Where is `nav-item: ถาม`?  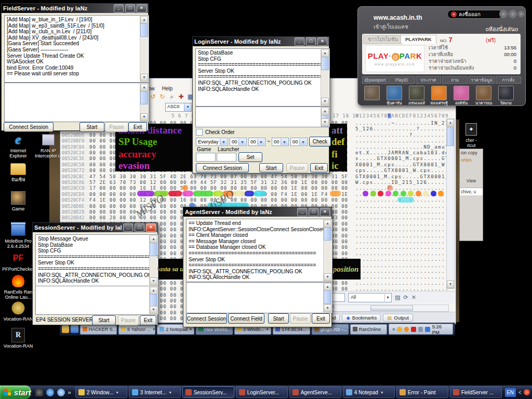 nav-item: ถาม is located at coordinates (455, 80).